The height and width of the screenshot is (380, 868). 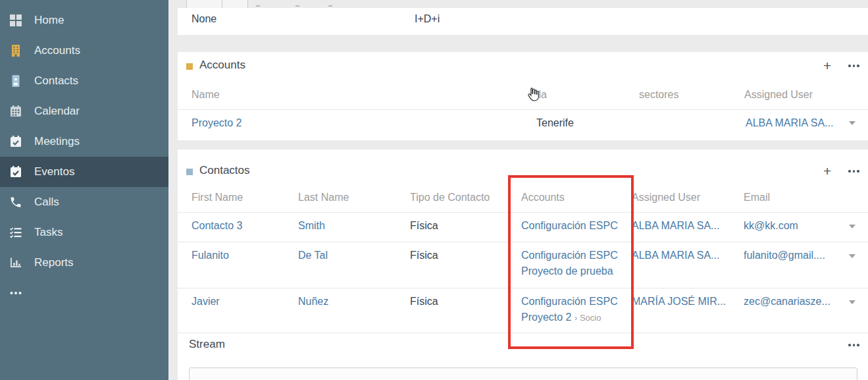 What do you see at coordinates (47, 202) in the screenshot?
I see `sidebar-item-label: Calls` at bounding box center [47, 202].